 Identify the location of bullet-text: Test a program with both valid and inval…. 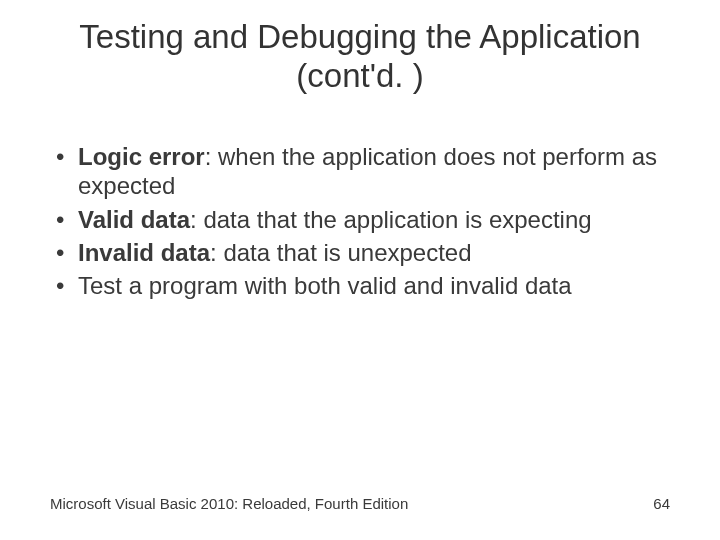
(325, 286).